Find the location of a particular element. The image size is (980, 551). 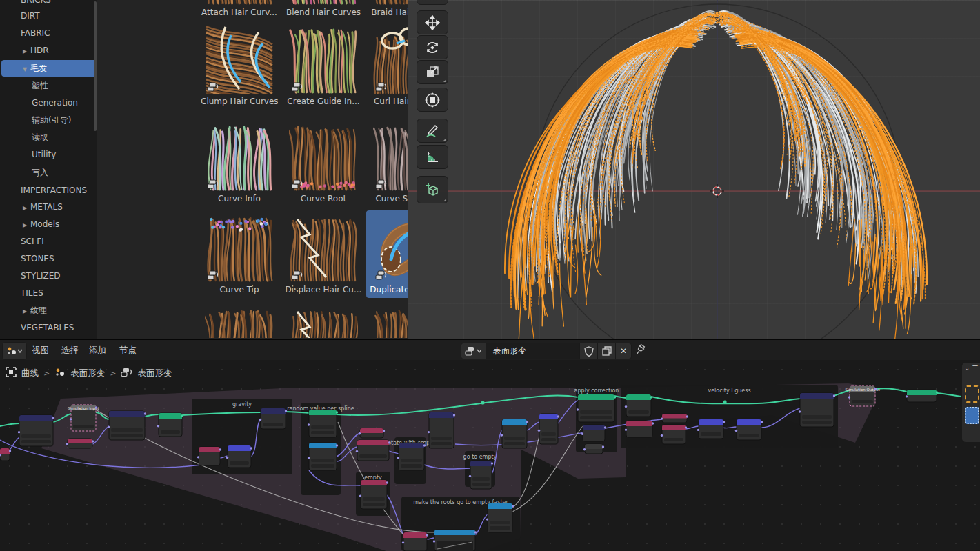

select-tool-button is located at coordinates (432, 3).